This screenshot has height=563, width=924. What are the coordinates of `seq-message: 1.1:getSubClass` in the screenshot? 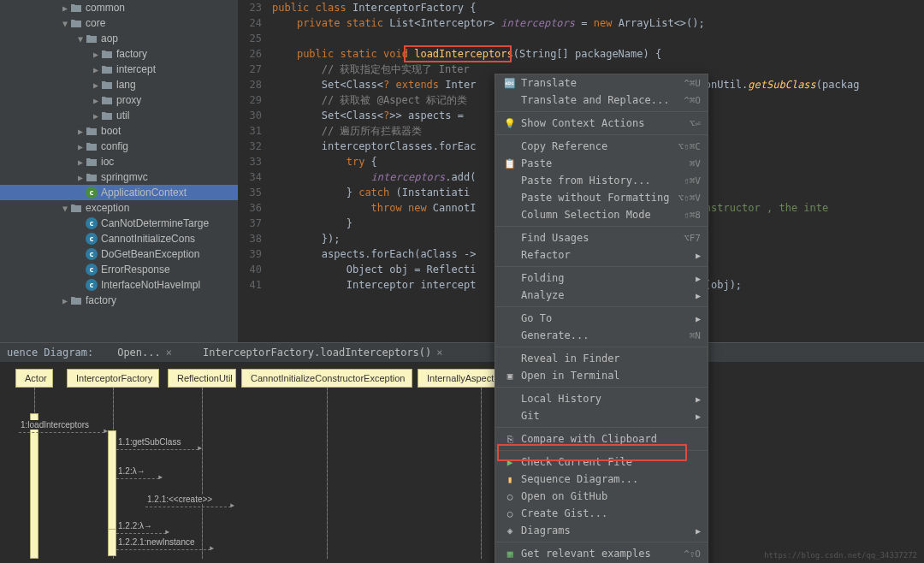 It's located at (149, 442).